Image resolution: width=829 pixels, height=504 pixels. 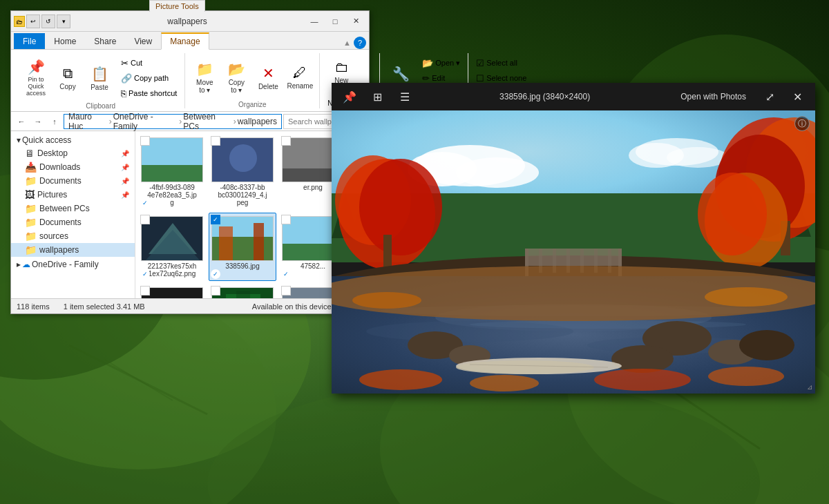 I want to click on sidebar-item-pictures-label: Pictures, so click(x=53, y=195).